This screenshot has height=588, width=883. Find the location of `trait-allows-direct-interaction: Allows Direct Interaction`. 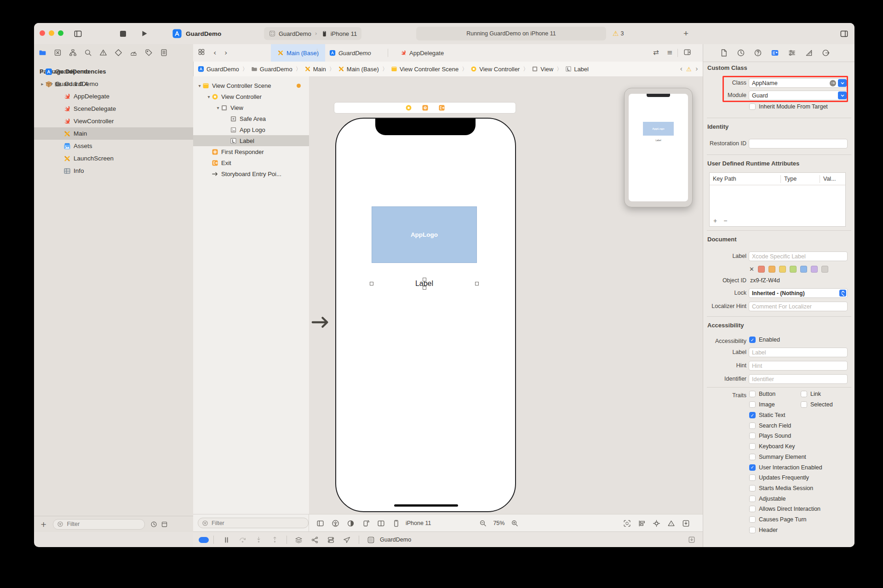

trait-allows-direct-interaction: Allows Direct Interaction is located at coordinates (785, 509).